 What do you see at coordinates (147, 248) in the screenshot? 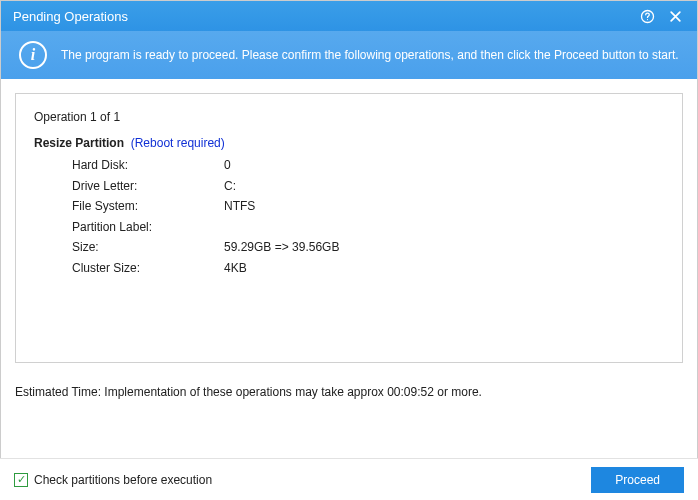
I see `prop-label: Size:` at bounding box center [147, 248].